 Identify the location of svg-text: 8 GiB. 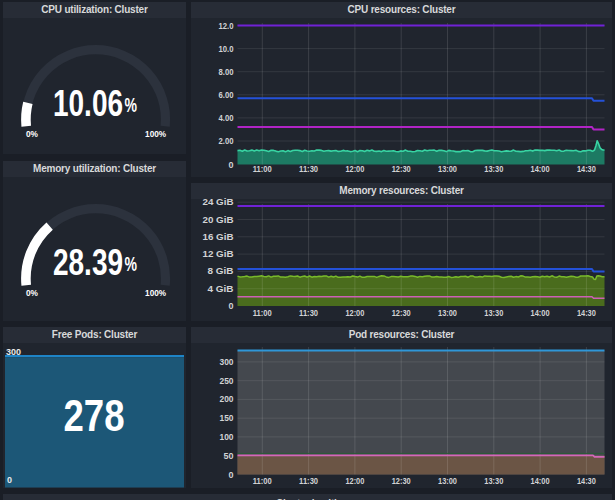
(222, 271).